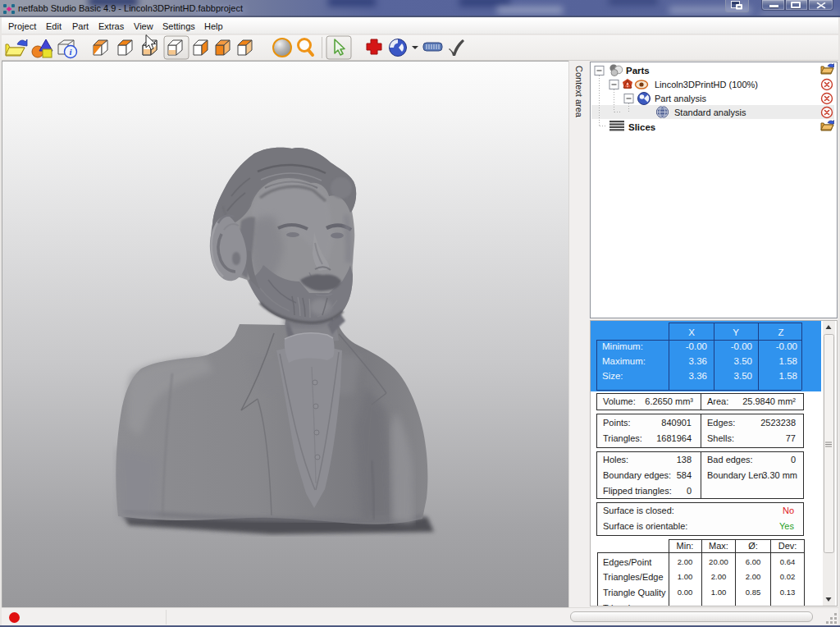 The width and height of the screenshot is (840, 627). I want to click on svg-text: 6.2650 mm³, so click(669, 401).